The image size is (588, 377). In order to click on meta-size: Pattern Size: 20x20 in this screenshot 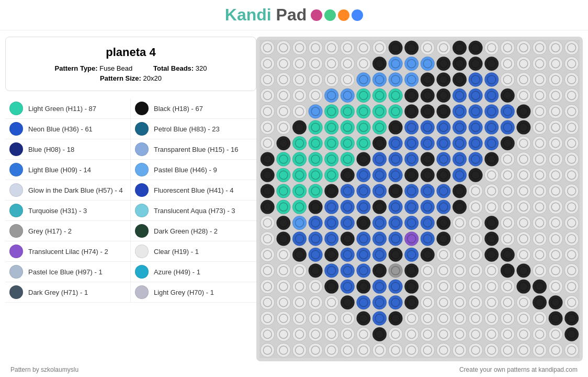, I will do `click(131, 79)`.